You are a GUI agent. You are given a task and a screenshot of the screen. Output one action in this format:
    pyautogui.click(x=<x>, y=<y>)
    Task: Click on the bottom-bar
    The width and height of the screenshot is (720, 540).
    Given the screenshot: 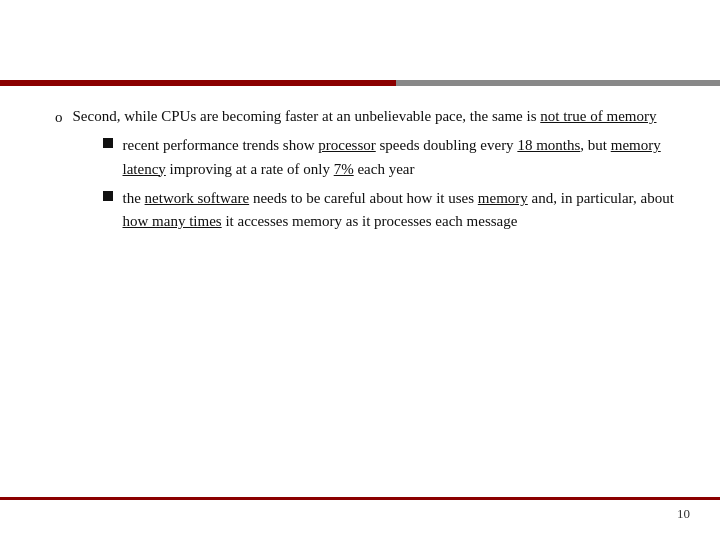 What is the action you would take?
    pyautogui.click(x=360, y=498)
    